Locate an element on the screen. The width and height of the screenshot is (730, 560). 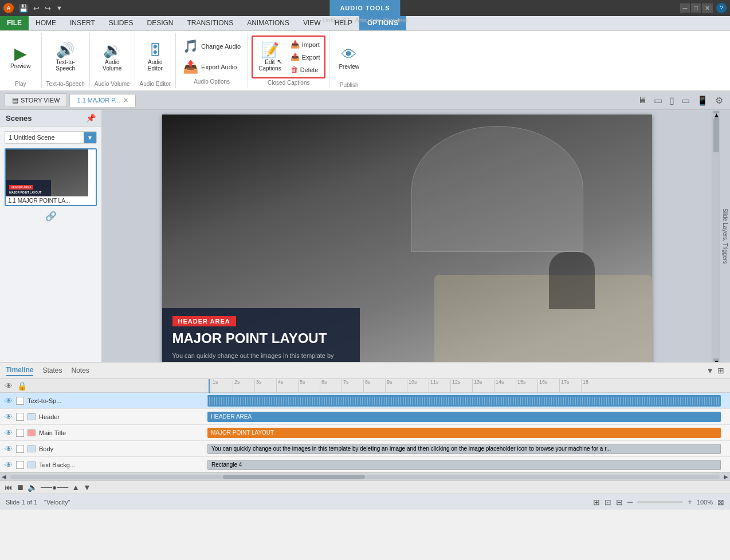
table-row: 👁 Body You can quickly change out the im… is located at coordinates (365, 449).